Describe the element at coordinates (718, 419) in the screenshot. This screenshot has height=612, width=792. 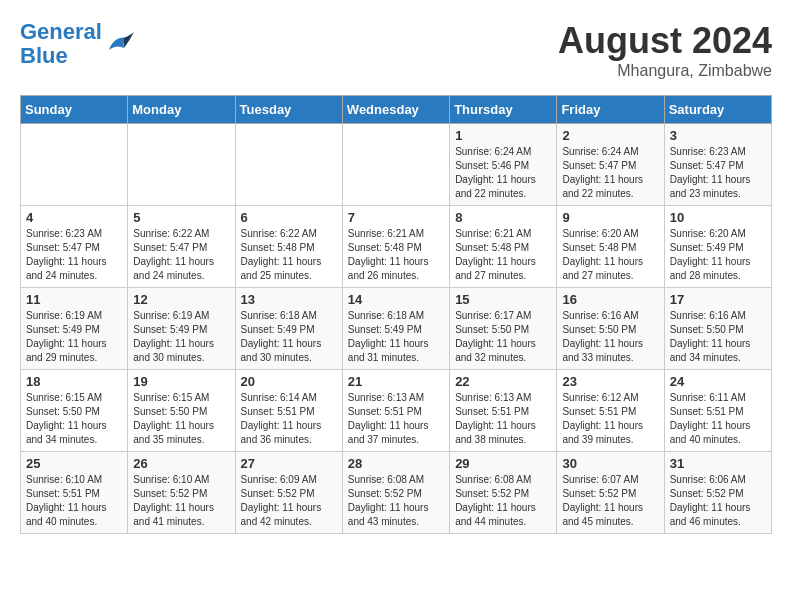
I see `day-info: Sunrise: 6:11 AM Sunset: 5:51 PM Dayligh…` at that location.